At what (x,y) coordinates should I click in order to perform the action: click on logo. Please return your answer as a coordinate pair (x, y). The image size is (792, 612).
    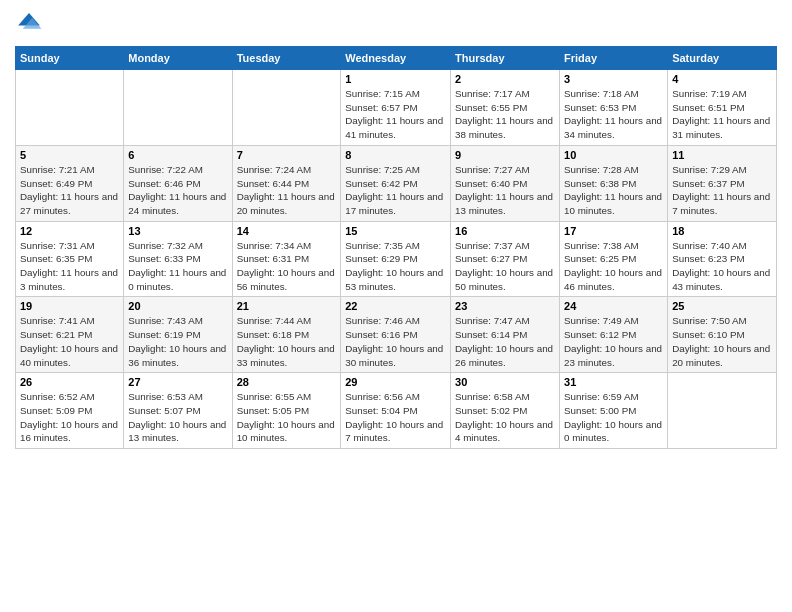
    Looking at the image, I should click on (31, 24).